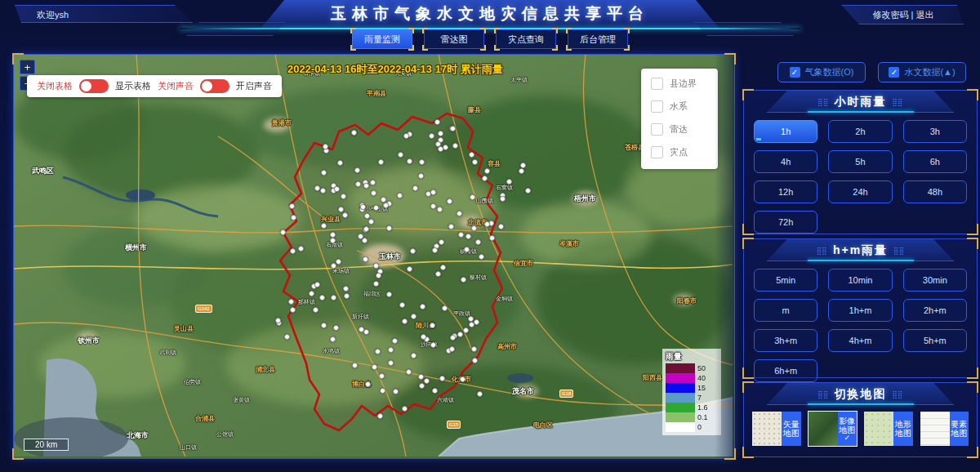  I want to click on hm-button-5min: 5min, so click(786, 280).